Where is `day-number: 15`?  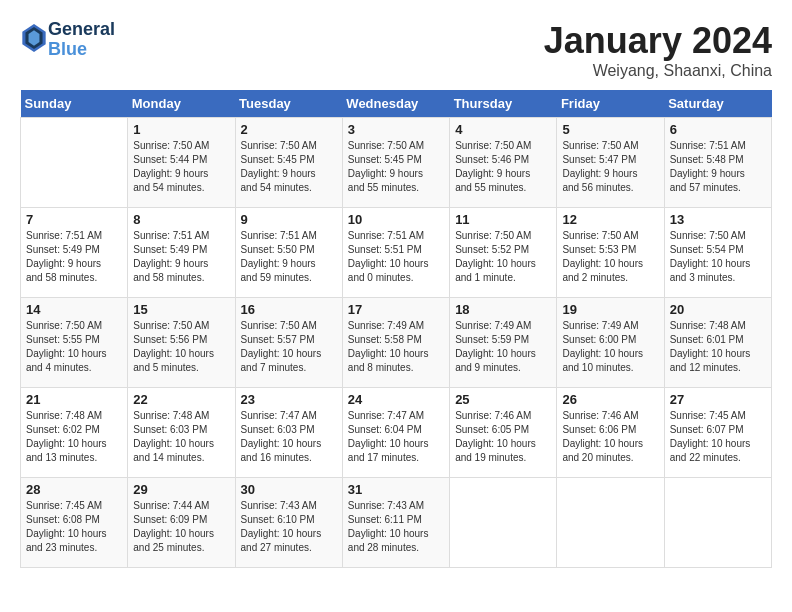
day-number: 15 is located at coordinates (181, 310).